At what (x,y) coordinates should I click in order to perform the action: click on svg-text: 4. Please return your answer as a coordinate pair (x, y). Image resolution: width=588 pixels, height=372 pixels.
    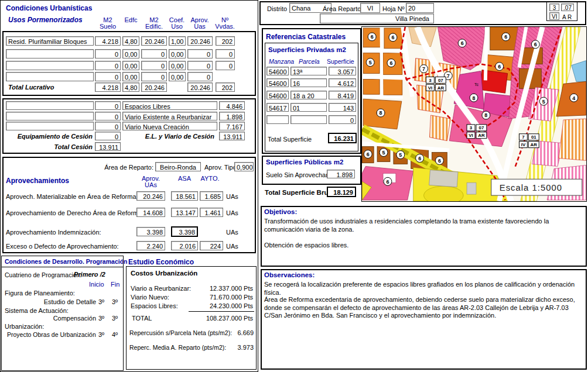
    Looking at the image, I should click on (574, 98).